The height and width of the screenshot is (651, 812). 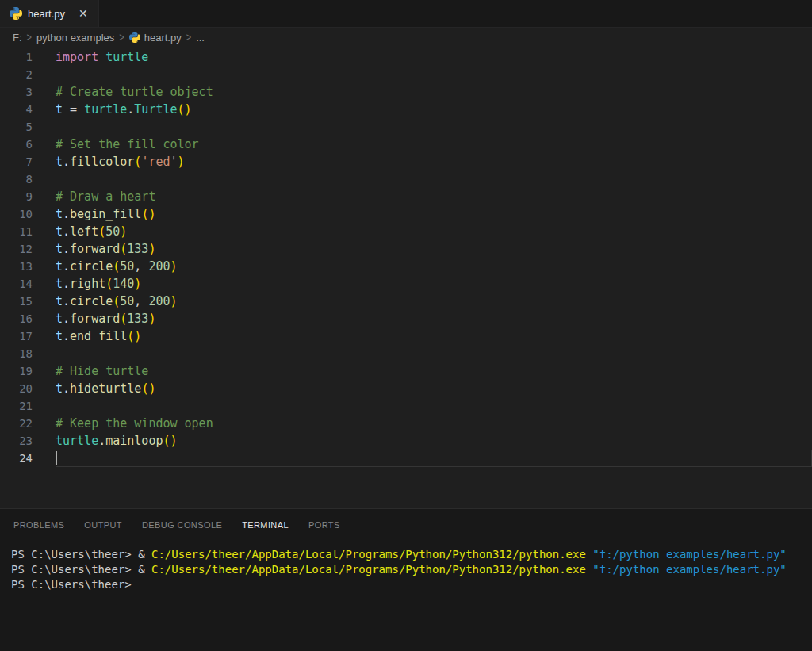 What do you see at coordinates (406, 109) in the screenshot?
I see `code-line: 4t = turtle.Turtle()` at bounding box center [406, 109].